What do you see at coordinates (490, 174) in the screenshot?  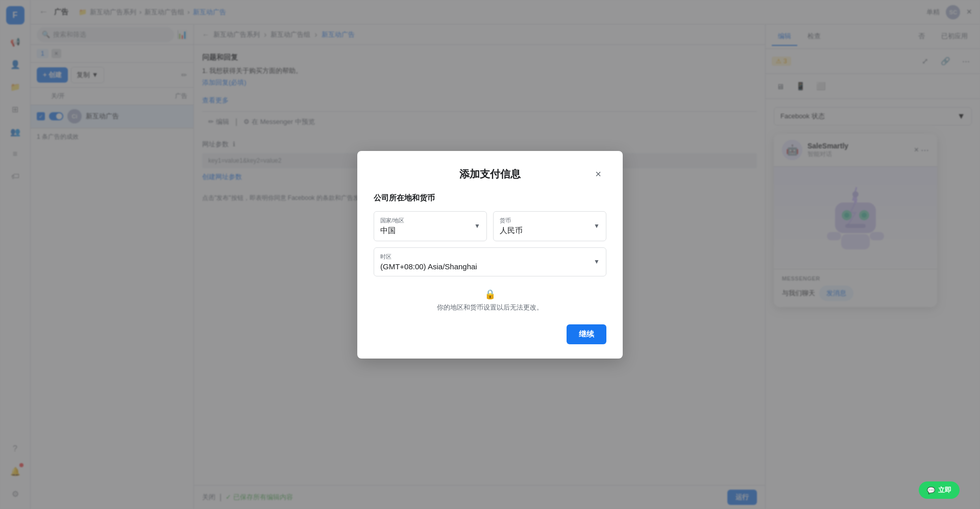 I see `modal-header: 添加支付信息 ×` at bounding box center [490, 174].